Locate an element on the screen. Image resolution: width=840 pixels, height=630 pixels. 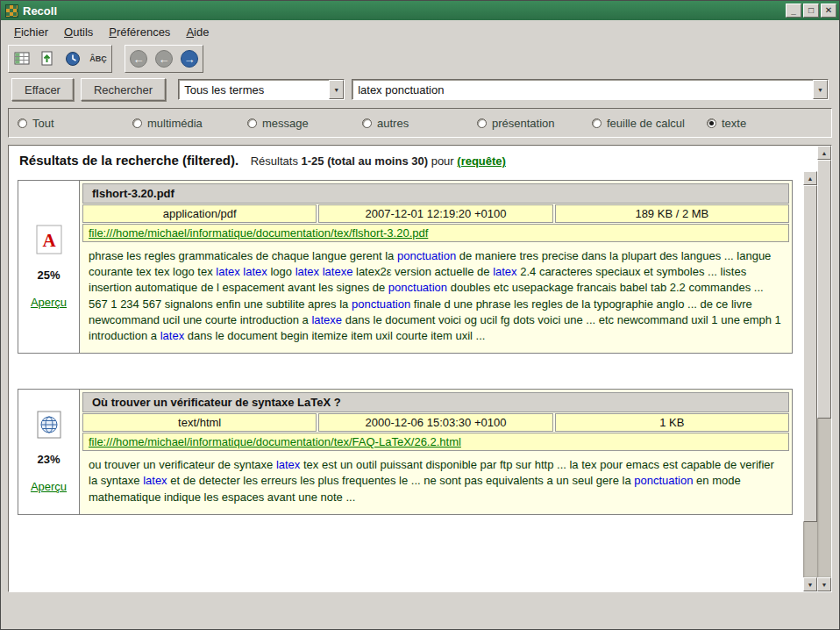
result-info-row: application/pdf 2007-12-01 12:19:20 +010… is located at coordinates (436, 214).